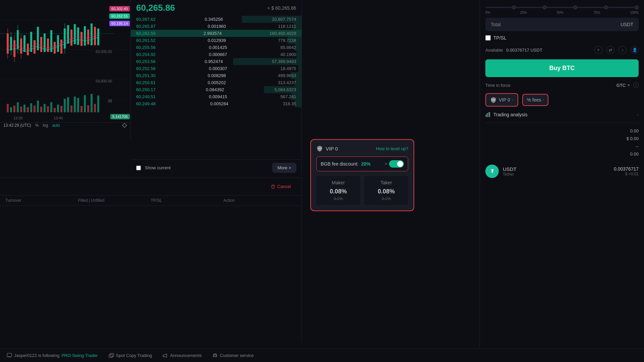  Describe the element at coordinates (56, 125) in the screenshot. I see `auto-control: auto` at that location.